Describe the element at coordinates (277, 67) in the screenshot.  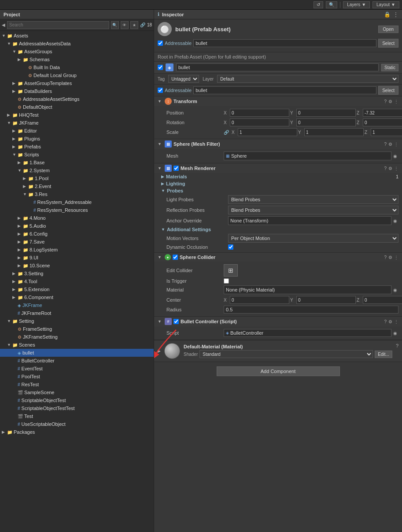
I see `go-name-input` at that location.